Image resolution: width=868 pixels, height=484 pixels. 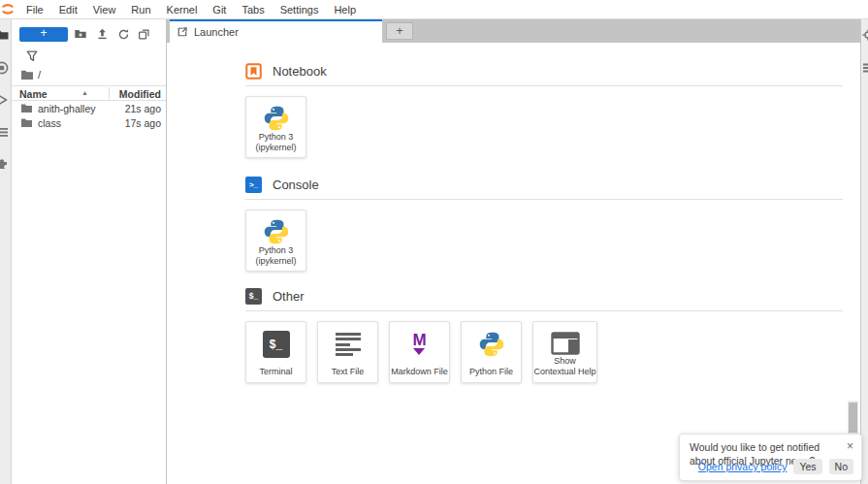 I want to click on new-folder-button, so click(x=80, y=34).